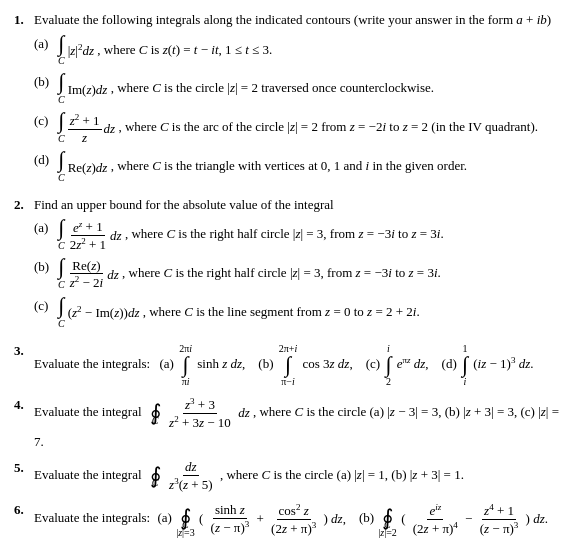  I want to click on problem-1b-label: (b), so click(45, 82).